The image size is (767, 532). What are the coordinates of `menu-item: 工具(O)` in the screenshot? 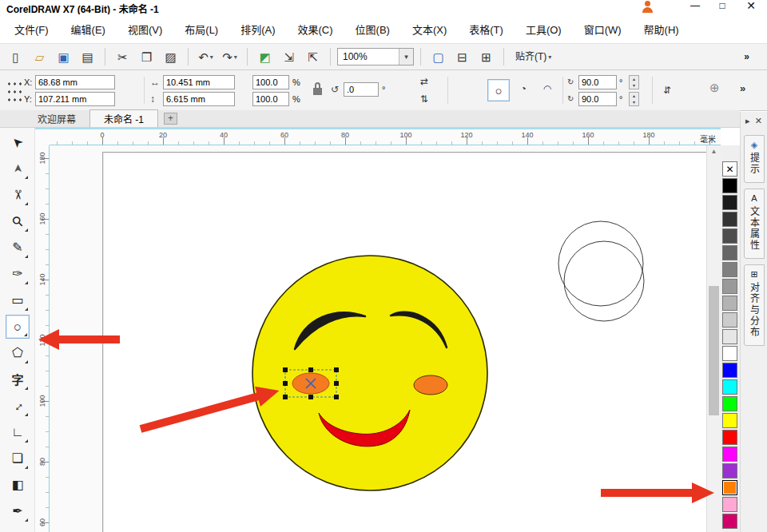 It's located at (543, 29).